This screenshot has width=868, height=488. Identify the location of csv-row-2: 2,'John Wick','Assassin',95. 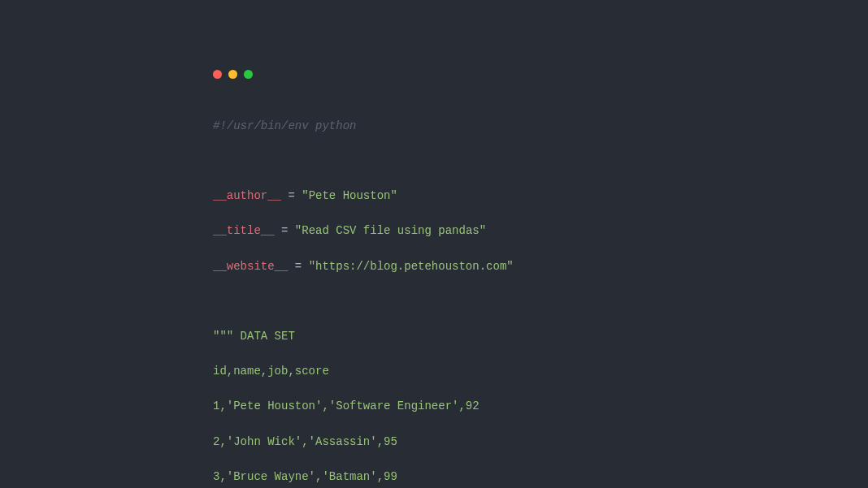
(306, 442).